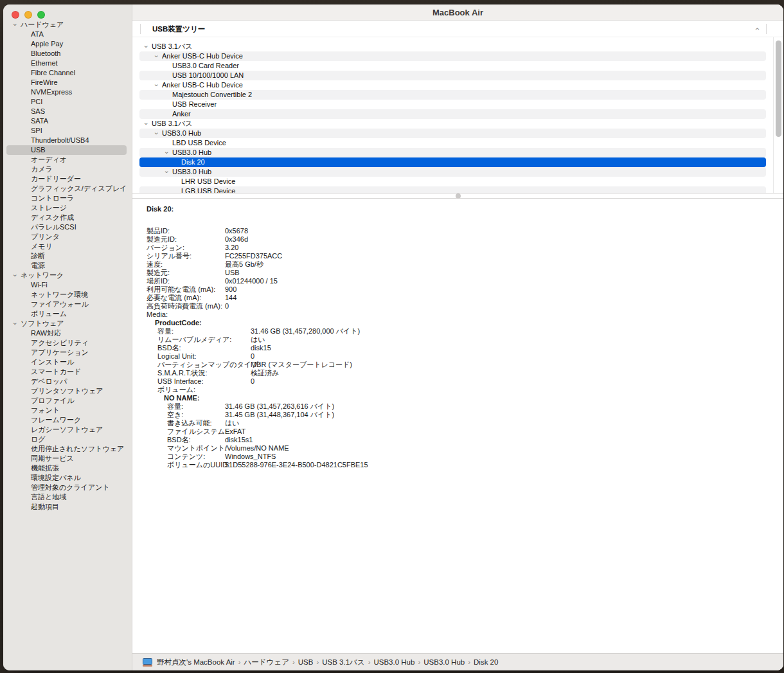 The height and width of the screenshot is (673, 784). I want to click on sidebar-item-プリンタソフトウェア: プリンタソフトウェア, so click(67, 391).